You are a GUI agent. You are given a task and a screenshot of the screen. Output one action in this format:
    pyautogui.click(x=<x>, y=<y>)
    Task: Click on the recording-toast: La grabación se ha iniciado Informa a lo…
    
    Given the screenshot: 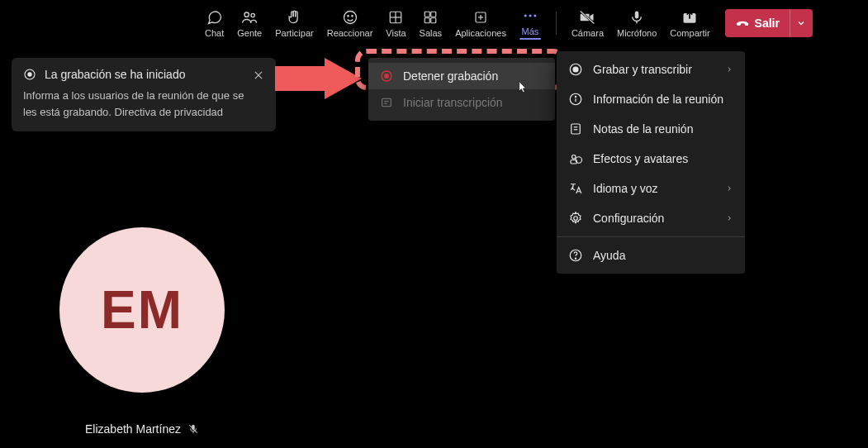 What is the action you would take?
    pyautogui.click(x=144, y=94)
    